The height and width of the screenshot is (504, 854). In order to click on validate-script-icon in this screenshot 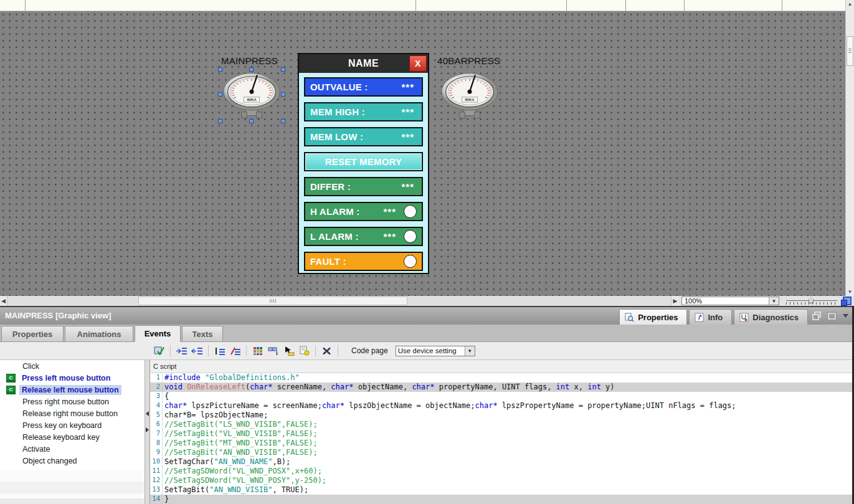, I will do `click(159, 351)`.